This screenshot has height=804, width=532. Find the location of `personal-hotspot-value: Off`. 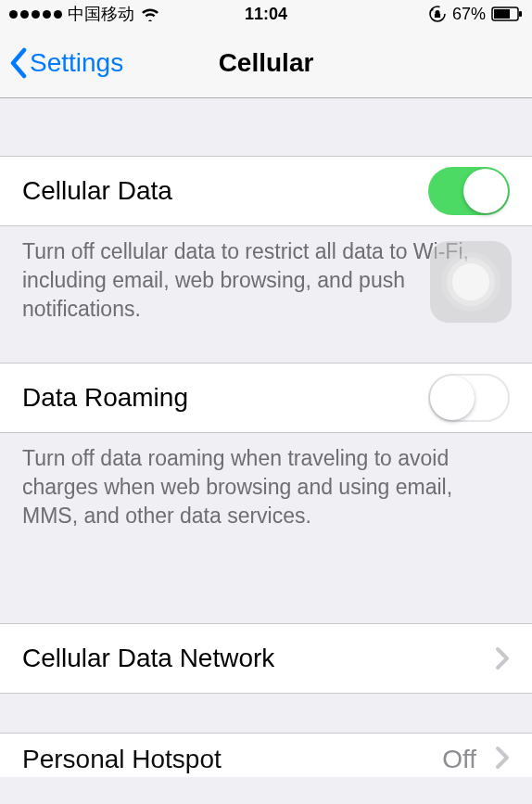

personal-hotspot-value: Off is located at coordinates (460, 759).